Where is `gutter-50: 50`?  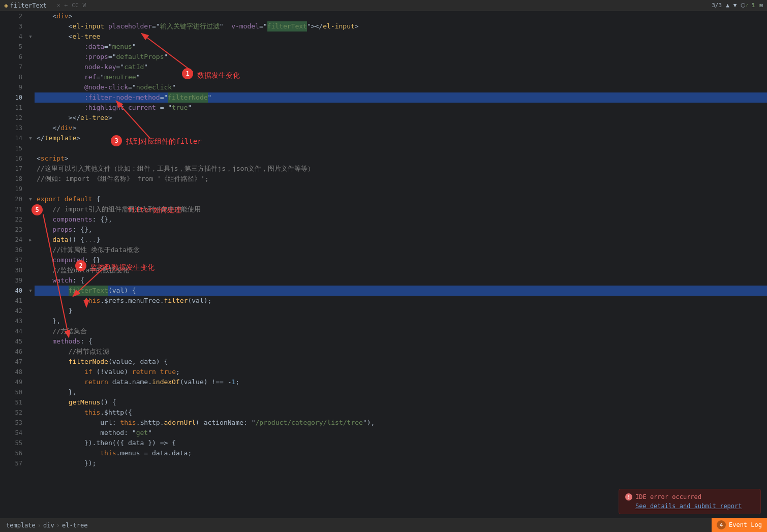
gutter-50: 50 is located at coordinates (13, 392).